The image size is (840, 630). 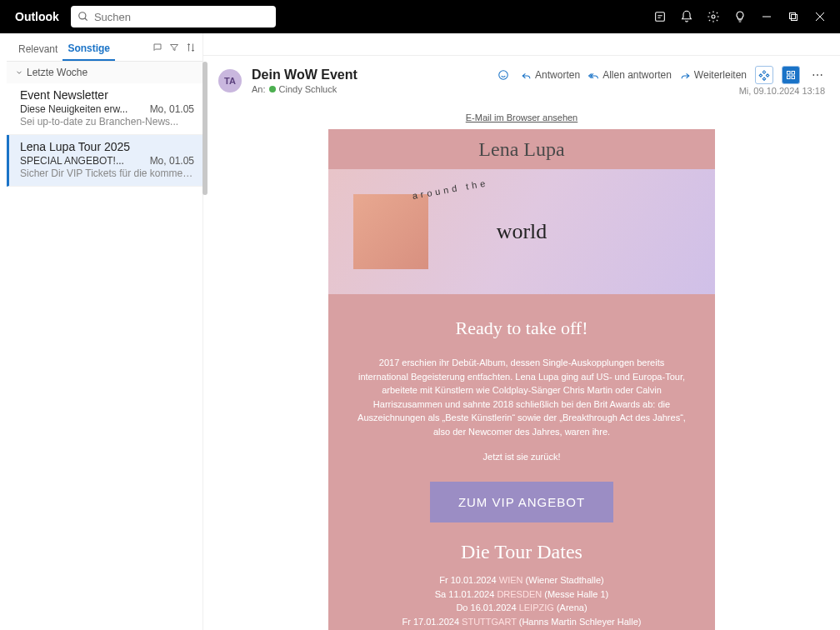 I want to click on mail-preview: Sei up-to-date zu Branchen-News..., so click(x=107, y=122).